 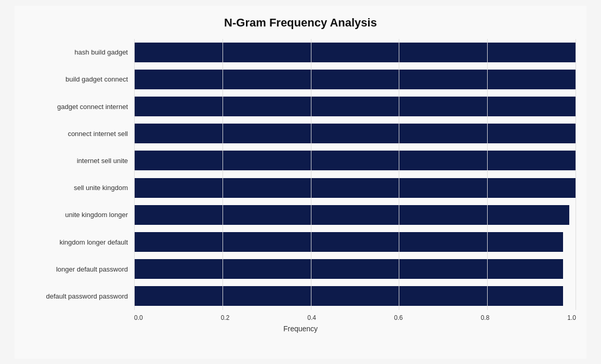 What do you see at coordinates (80, 161) in the screenshot?
I see `bar-label: internet sell unite` at bounding box center [80, 161].